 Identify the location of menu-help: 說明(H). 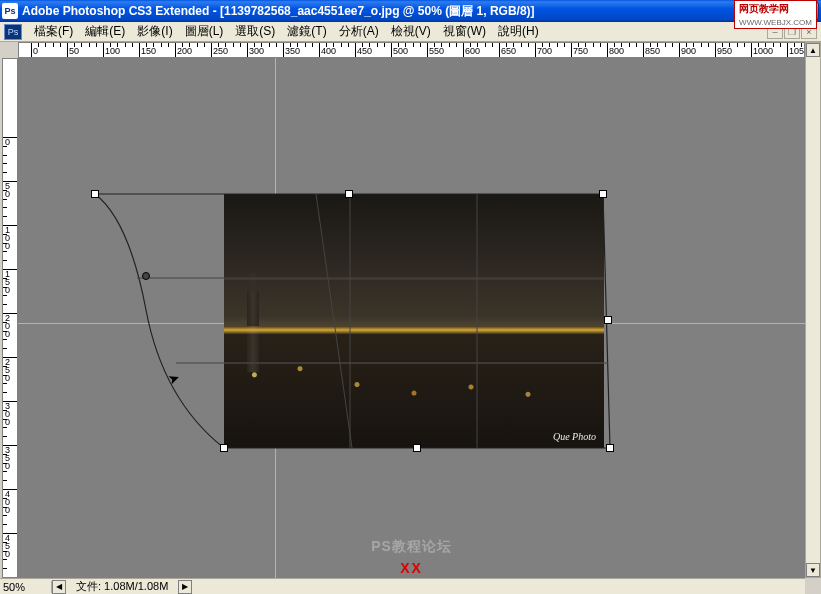
(518, 32).